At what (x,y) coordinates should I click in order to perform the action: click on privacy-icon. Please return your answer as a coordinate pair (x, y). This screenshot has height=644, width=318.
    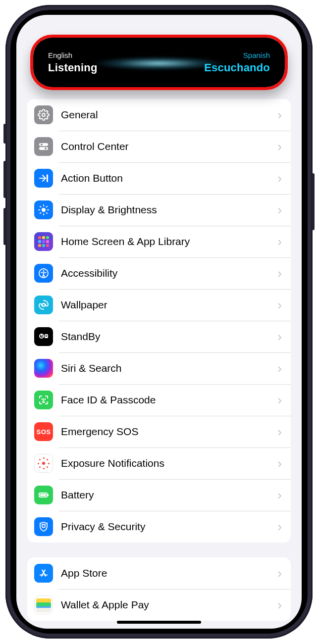
    Looking at the image, I should click on (44, 527).